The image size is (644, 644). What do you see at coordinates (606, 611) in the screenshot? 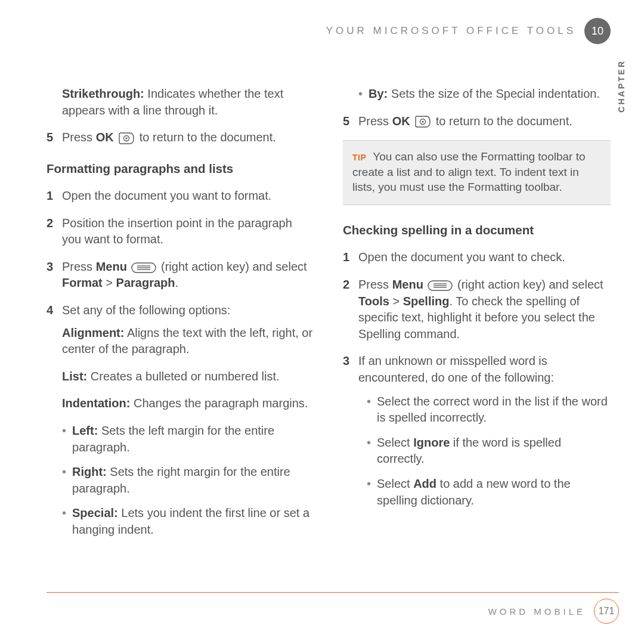
I see `page-number-badge: 171` at bounding box center [606, 611].